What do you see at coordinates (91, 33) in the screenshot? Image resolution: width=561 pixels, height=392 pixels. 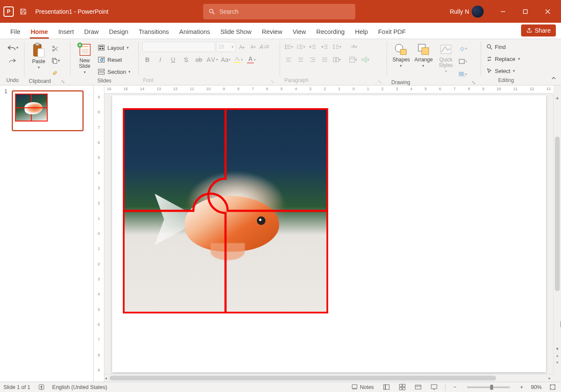 I see `tab-draw: Draw` at bounding box center [91, 33].